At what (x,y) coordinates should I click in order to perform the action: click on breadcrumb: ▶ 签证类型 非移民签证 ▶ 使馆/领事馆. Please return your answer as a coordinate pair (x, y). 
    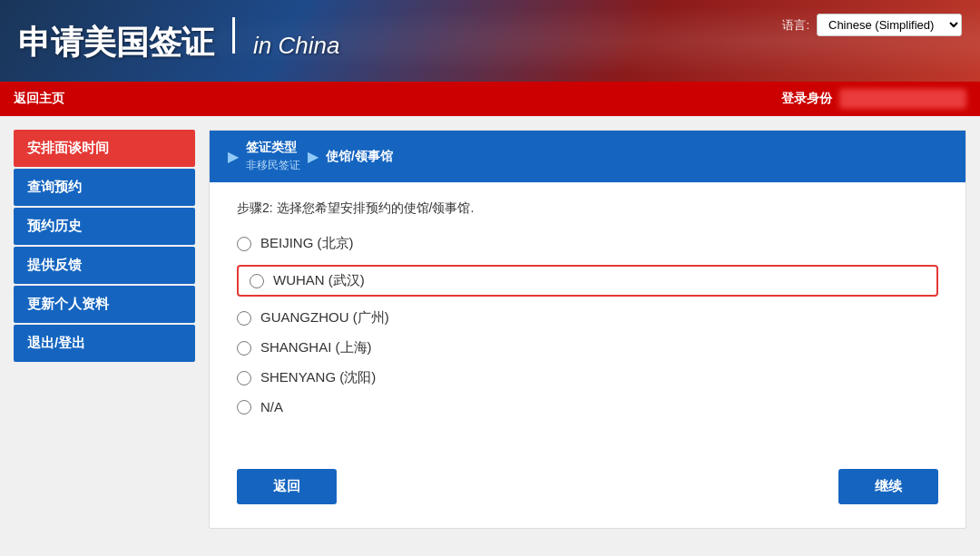
    Looking at the image, I should click on (588, 156).